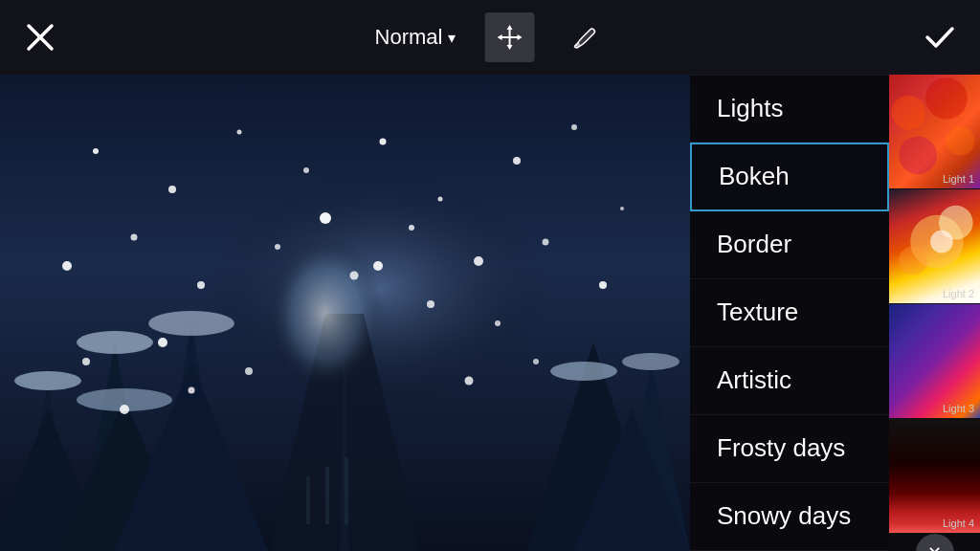  Describe the element at coordinates (959, 294) in the screenshot. I see `thumbnail-label-2: Light 2` at that location.